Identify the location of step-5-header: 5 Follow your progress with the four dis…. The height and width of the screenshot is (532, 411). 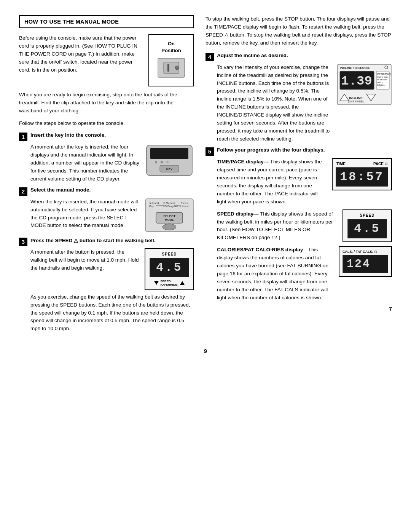
(299, 152).